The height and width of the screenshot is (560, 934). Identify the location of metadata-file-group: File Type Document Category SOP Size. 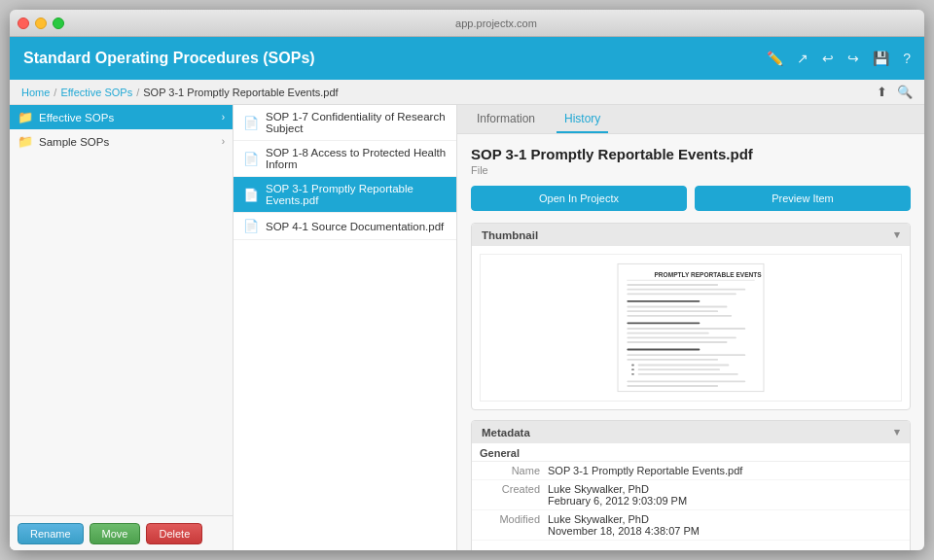
(691, 548).